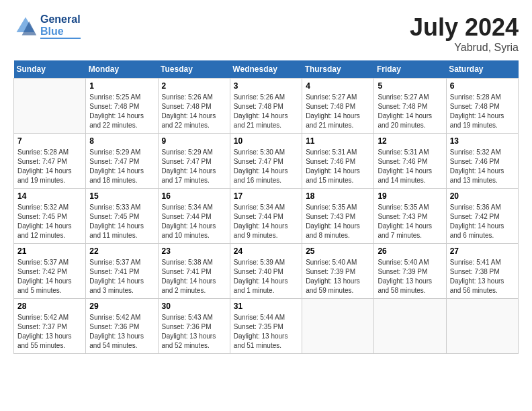 This screenshot has width=532, height=411. I want to click on calendar-cell: 8Sunrise: 5:29 AMSunset: 7:47 PMDaylight…, so click(122, 161).